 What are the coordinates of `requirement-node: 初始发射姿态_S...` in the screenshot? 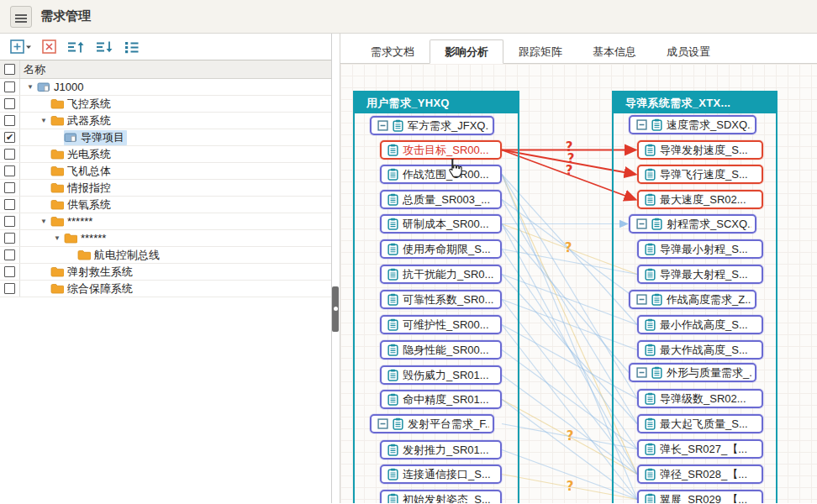 It's located at (440, 496).